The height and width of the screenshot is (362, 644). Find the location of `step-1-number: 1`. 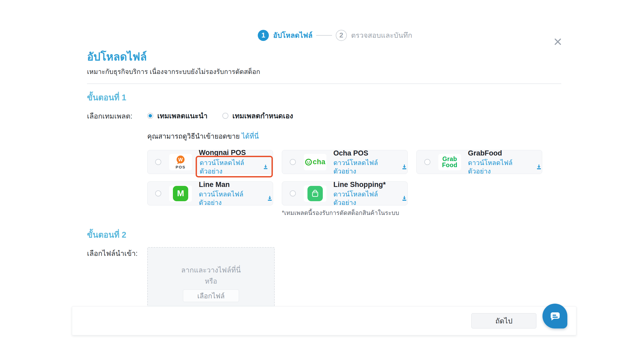

step-1-number: 1 is located at coordinates (263, 35).